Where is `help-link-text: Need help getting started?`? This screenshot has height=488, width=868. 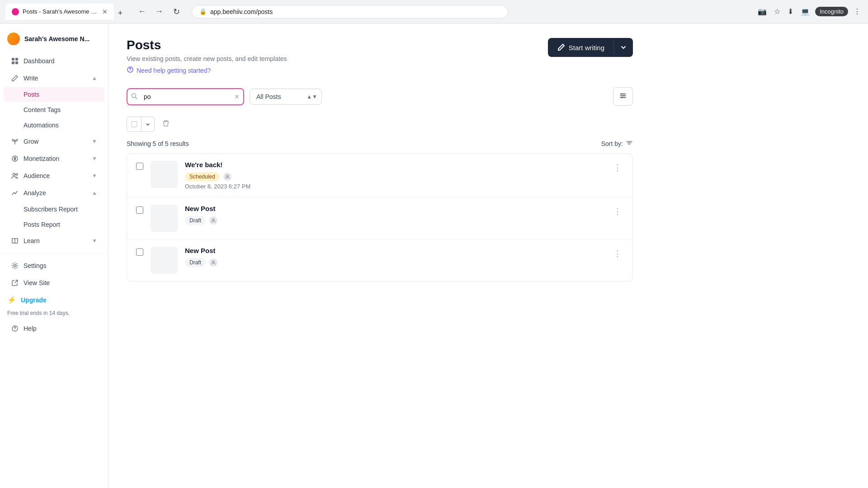
help-link-text: Need help getting started? is located at coordinates (174, 70).